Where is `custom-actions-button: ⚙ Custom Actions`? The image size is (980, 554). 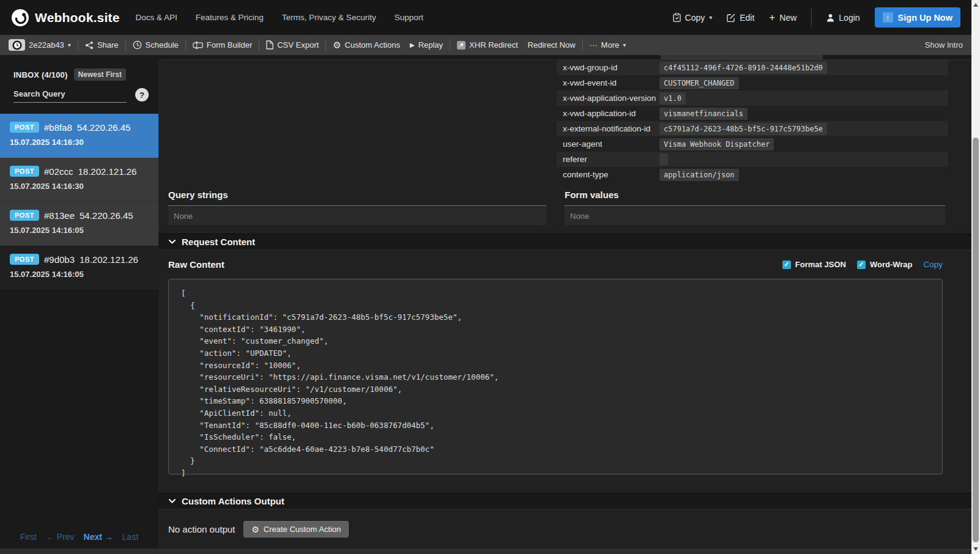
custom-actions-button: ⚙ Custom Actions is located at coordinates (366, 45).